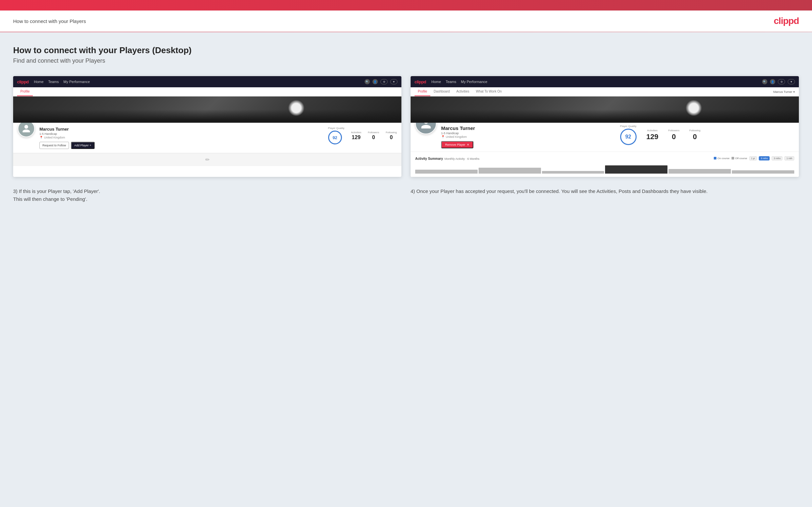 The height and width of the screenshot is (507, 812). Describe the element at coordinates (597, 82) in the screenshot. I see `app-nav-links-right: Home Teams My Performance` at that location.